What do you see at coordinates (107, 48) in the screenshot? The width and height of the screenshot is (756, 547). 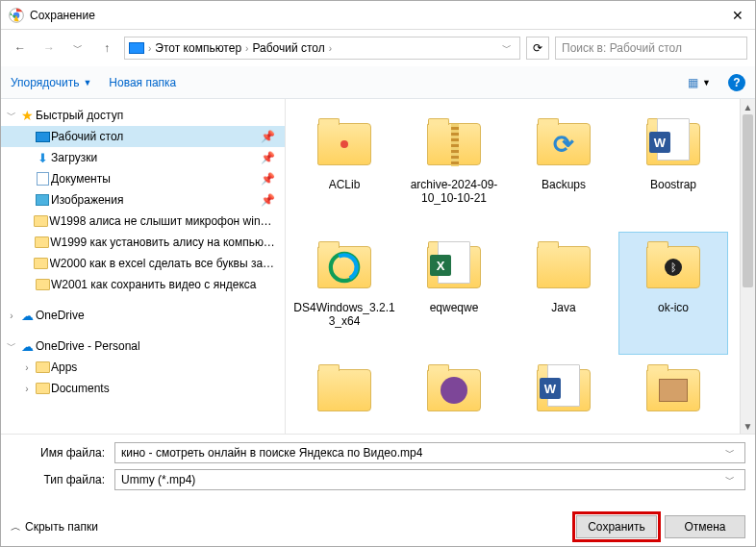 I see `up-button: ↑` at bounding box center [107, 48].